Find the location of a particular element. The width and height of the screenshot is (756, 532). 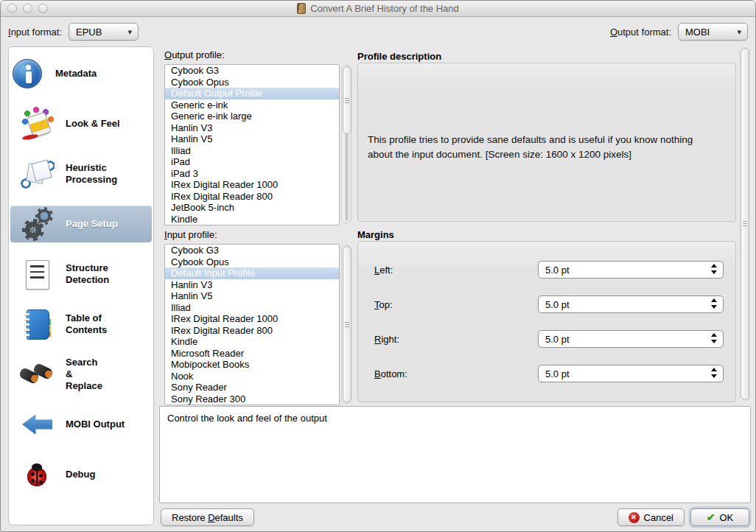

output-profile-item: iPad is located at coordinates (252, 162).